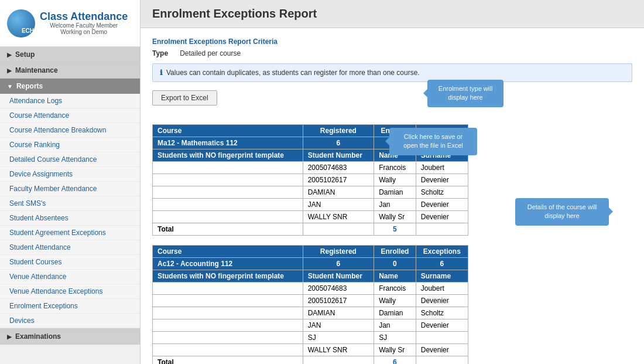 Image resolution: width=644 pixels, height=364 pixels. I want to click on sidebar-group-reports: ▼ Reports, so click(70, 86).